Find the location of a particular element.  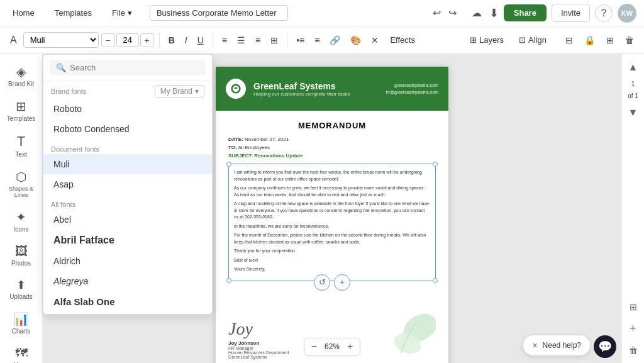

handle-tr is located at coordinates (435, 164).